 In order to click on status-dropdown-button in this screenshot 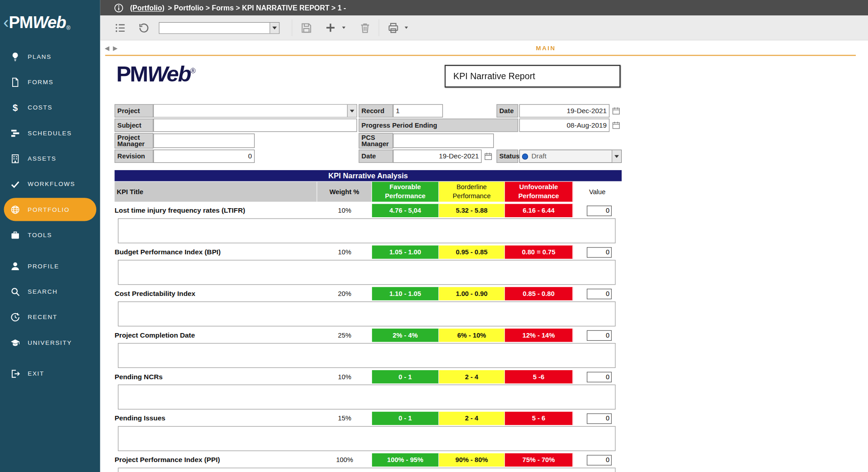, I will do `click(617, 157)`.